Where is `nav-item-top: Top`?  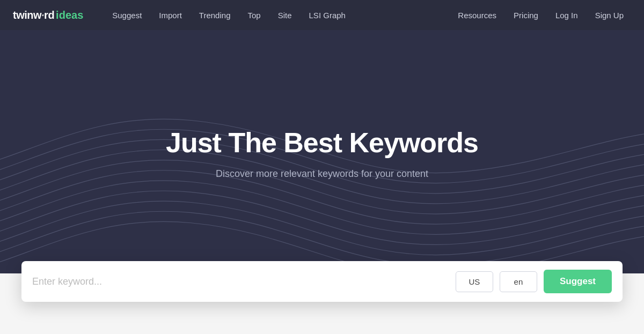 nav-item-top: Top is located at coordinates (254, 15).